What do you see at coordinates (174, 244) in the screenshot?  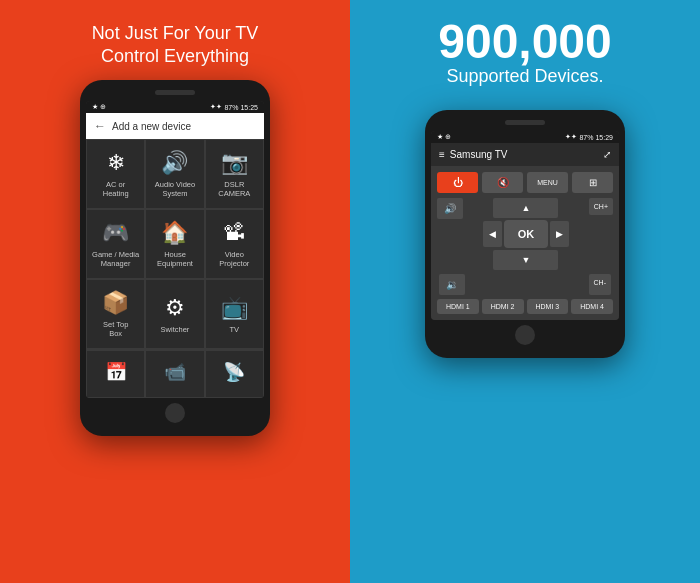 I see `device-item-house: 🏠 HouseEquipment` at bounding box center [174, 244].